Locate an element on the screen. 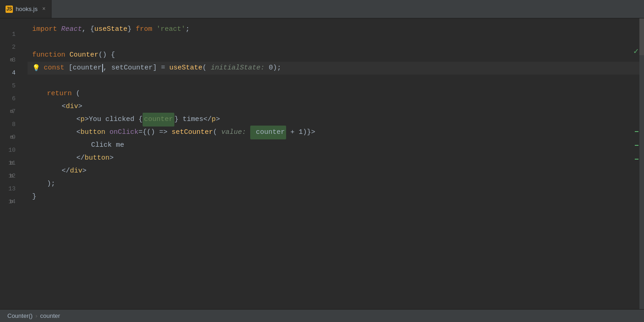 This screenshot has height=322, width=644. code-line-3: function Counter () { is located at coordinates (336, 55).